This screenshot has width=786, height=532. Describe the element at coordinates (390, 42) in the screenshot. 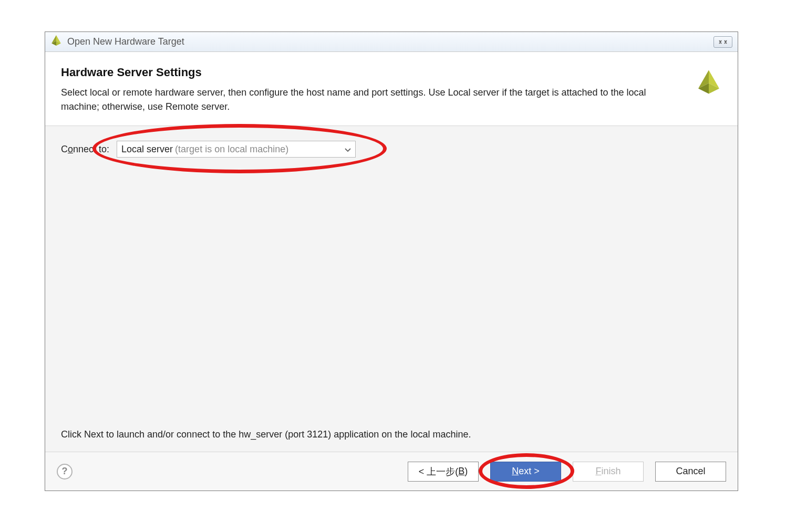

I see `window-title: Open New Hardware Target` at that location.